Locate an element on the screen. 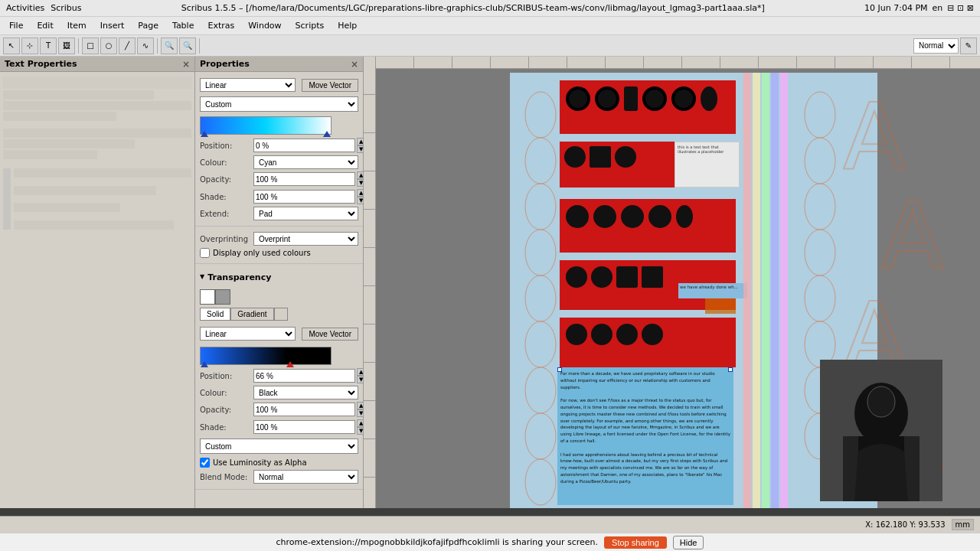 The image size is (980, 551). position-input-wrapper: 0 % ▲▼ is located at coordinates (309, 145).